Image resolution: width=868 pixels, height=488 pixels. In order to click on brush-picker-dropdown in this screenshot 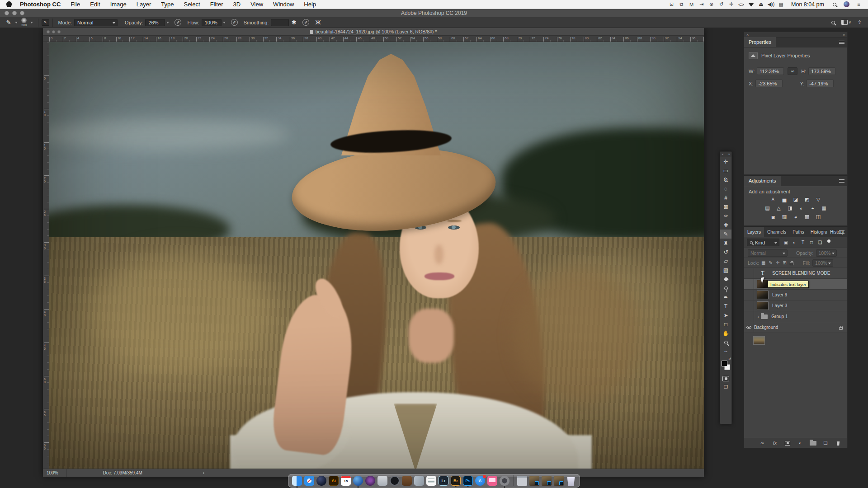, I will do `click(32, 23)`.